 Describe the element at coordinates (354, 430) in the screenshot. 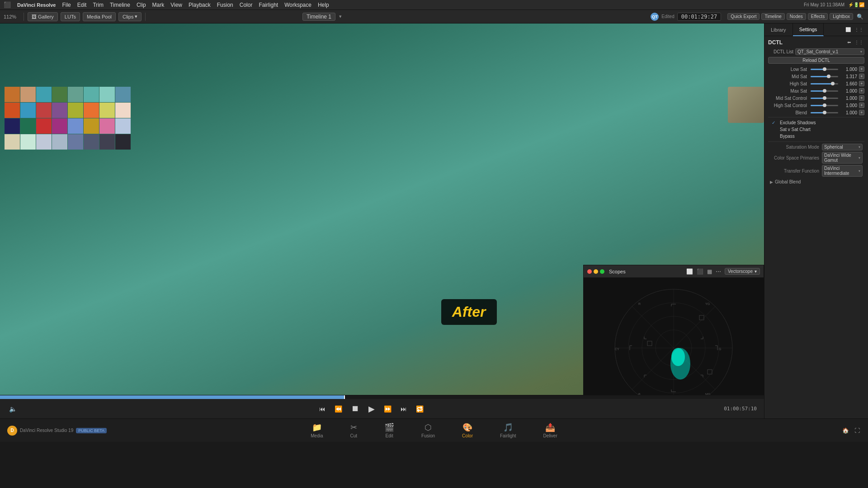

I see `nav-item-cut: ✂ Cut` at that location.